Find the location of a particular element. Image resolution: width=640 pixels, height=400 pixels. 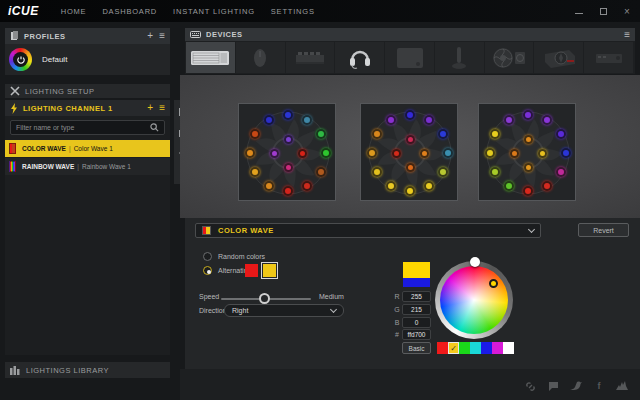

nav-settings: SETTINGS is located at coordinates (293, 12).